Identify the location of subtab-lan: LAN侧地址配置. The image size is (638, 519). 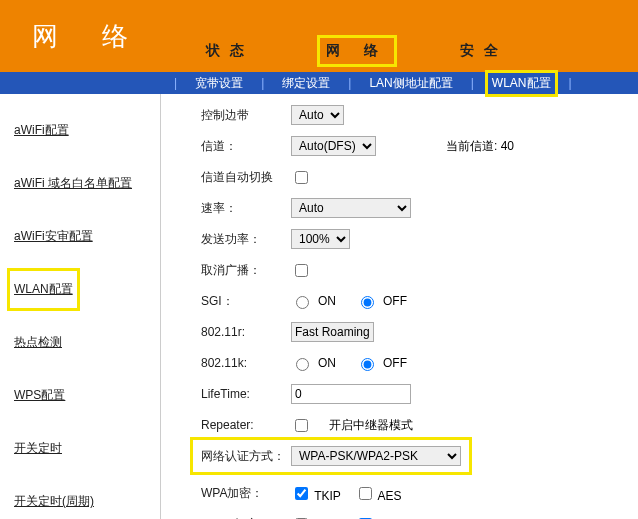
(410, 84).